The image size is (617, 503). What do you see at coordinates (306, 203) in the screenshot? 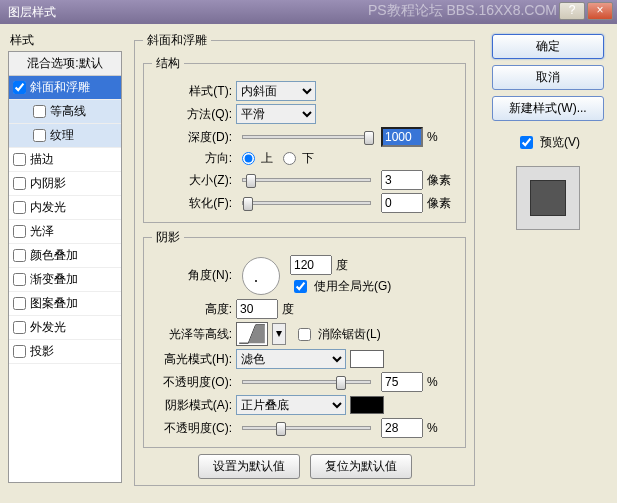
I see `soften-slider` at bounding box center [306, 203].